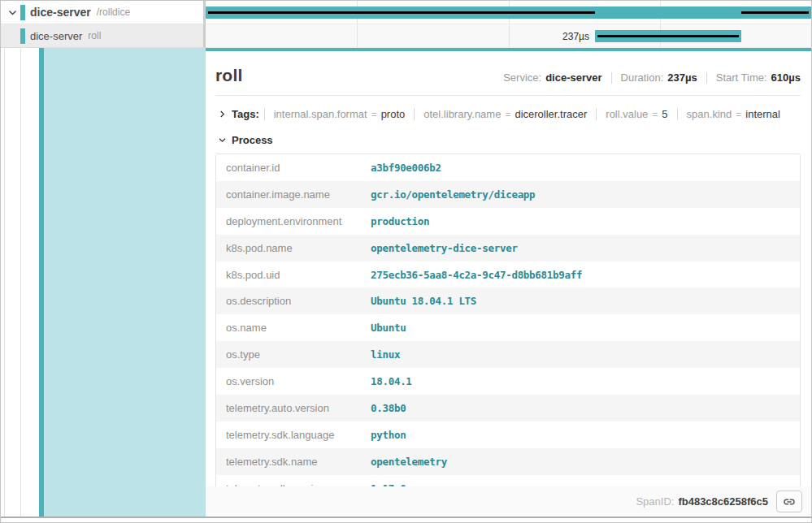  Describe the element at coordinates (710, 114) in the screenshot. I see `tag-key: span.kind` at that location.